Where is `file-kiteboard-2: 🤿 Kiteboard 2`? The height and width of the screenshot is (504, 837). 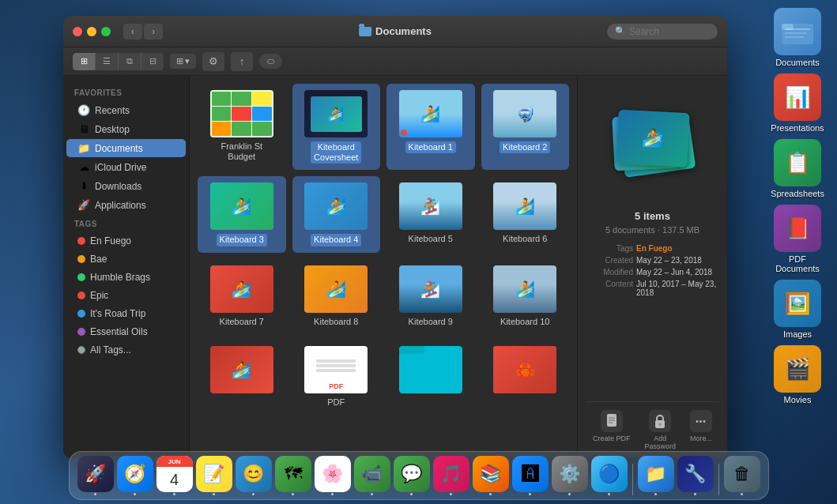
file-kiteboard-2: 🤿 Kiteboard 2 is located at coordinates (526, 126).